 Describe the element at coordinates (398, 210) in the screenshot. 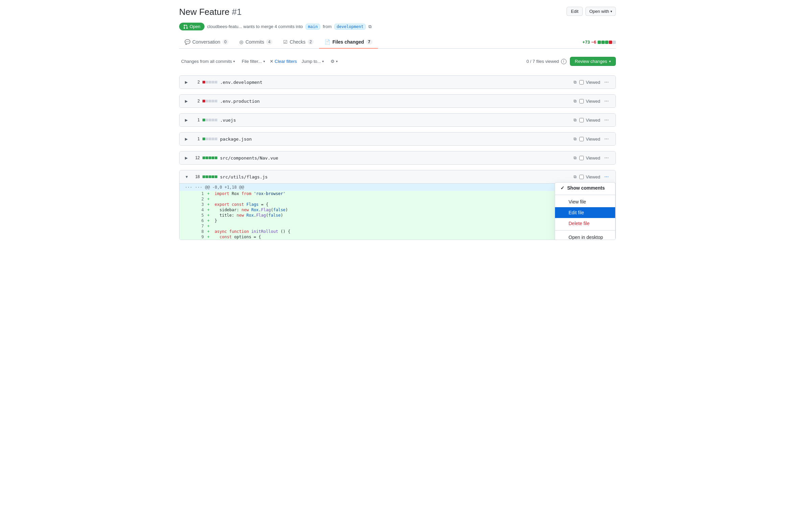

I see `diff-line-4: 4 + sidebar: new Rox.Flag(false)` at that location.